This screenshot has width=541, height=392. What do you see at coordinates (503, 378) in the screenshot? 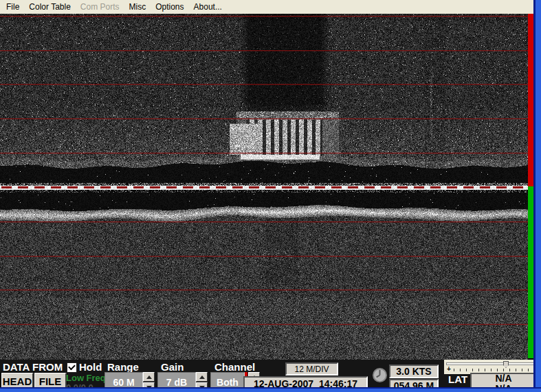
I see `lat-value: N/A` at bounding box center [503, 378].